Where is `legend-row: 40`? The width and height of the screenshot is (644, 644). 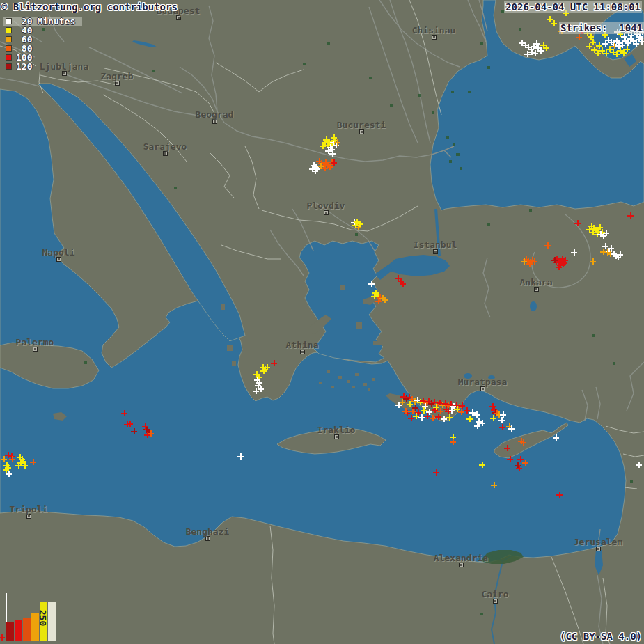 legend-row: 40 is located at coordinates (42, 31).